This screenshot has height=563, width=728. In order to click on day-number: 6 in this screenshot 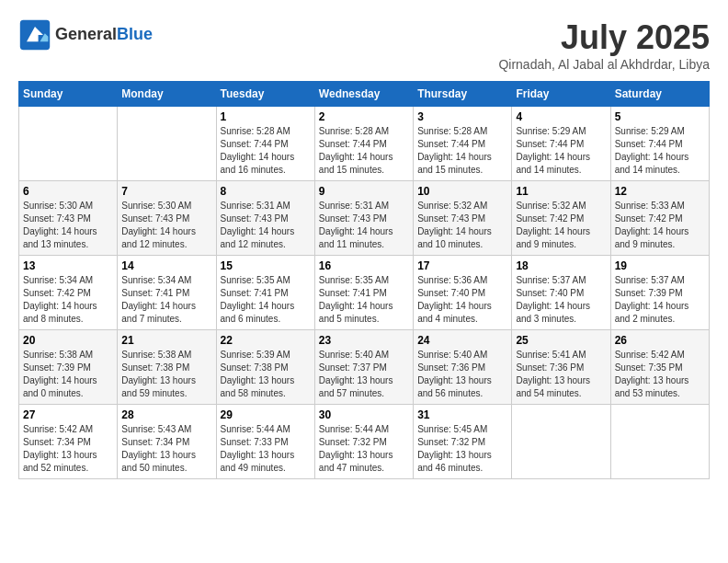, I will do `click(68, 191)`.